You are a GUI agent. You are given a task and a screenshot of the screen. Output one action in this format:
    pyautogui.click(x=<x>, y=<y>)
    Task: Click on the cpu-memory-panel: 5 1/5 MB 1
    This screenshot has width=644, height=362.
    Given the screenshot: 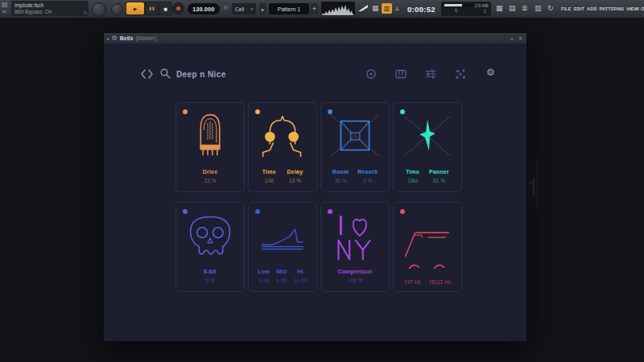 What is the action you would take?
    pyautogui.click(x=466, y=9)
    